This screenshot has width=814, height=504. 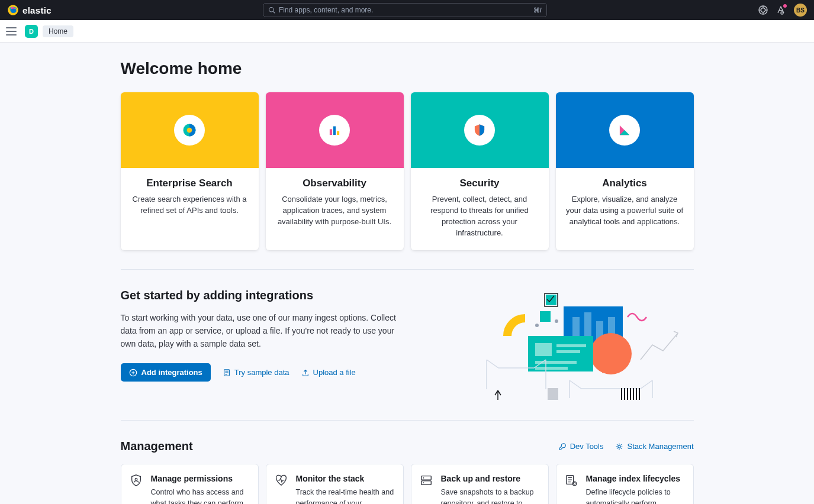 What do you see at coordinates (636, 479) in the screenshot?
I see `mgmt-card-title: Manage index lifecycles` at bounding box center [636, 479].